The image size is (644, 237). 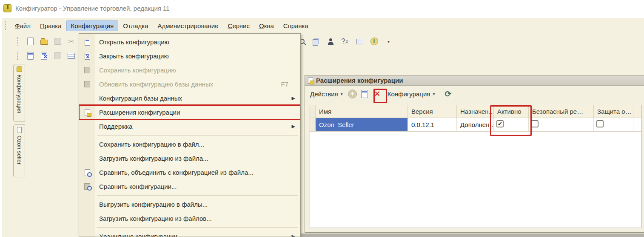 What do you see at coordinates (190, 233) in the screenshot?
I see `menu-item-configuration-repository: Хранилище конфигурации ▶` at bounding box center [190, 233].